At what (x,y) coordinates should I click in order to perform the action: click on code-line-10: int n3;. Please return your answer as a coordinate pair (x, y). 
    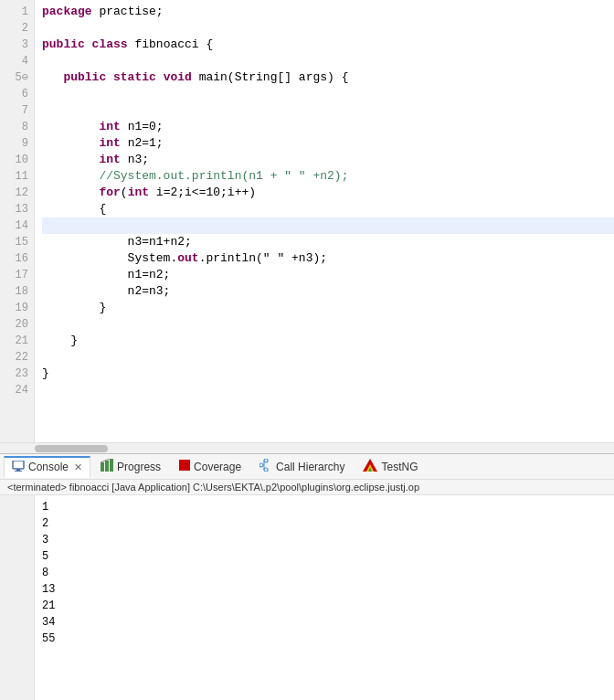
    Looking at the image, I should click on (328, 160).